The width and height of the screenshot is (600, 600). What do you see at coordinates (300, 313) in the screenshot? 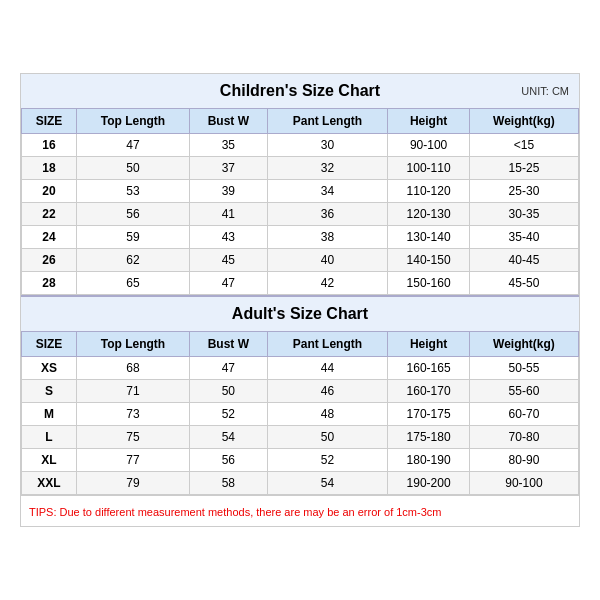
I see `adult-title-row: Adult's Size Chart` at bounding box center [300, 313].